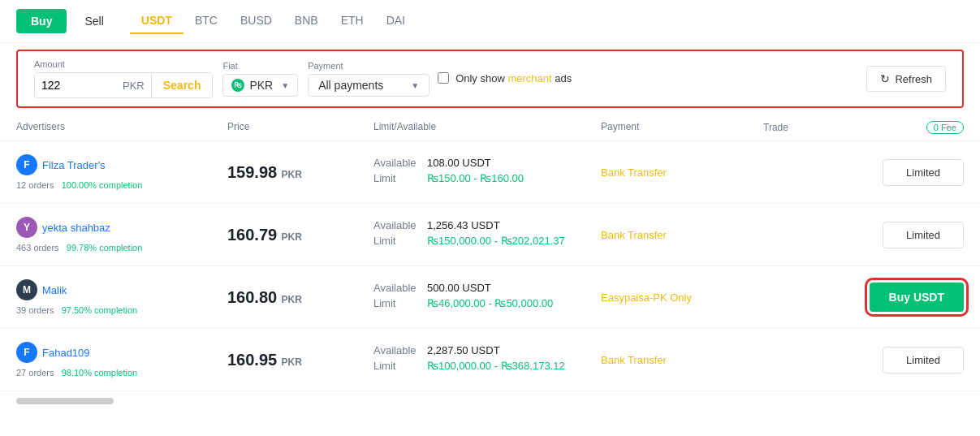 This screenshot has height=436, width=980. Describe the element at coordinates (122, 373) in the screenshot. I see `advertiser-stats: 27 orders 98.10% completion` at that location.